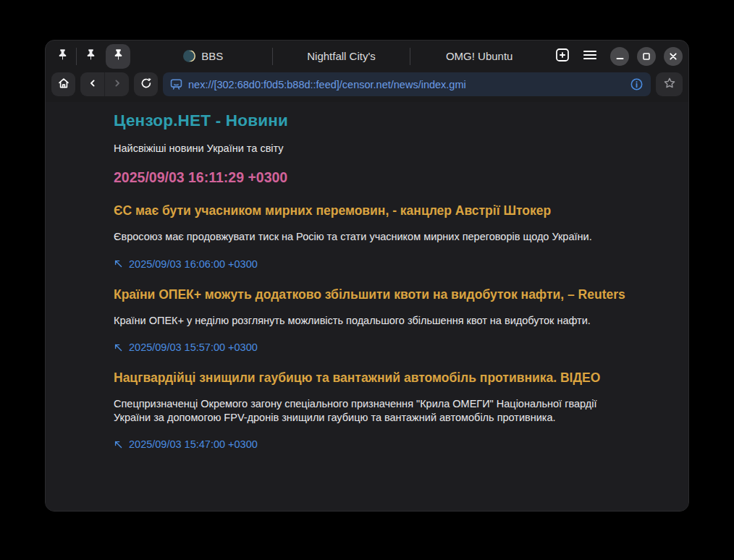  What do you see at coordinates (64, 85) in the screenshot?
I see `home-icon` at bounding box center [64, 85].